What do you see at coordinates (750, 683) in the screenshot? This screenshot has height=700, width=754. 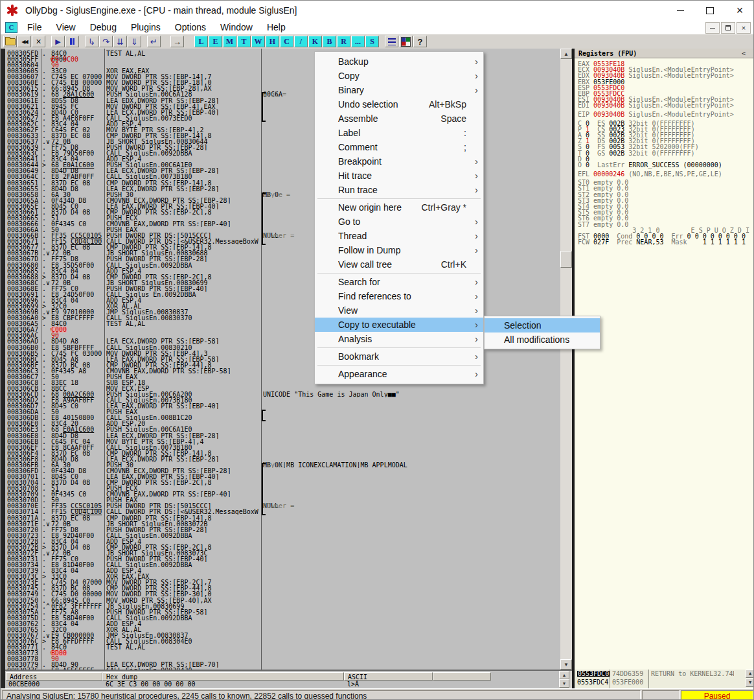 I see `stack-scroll-down-button: ▼` at bounding box center [750, 683].